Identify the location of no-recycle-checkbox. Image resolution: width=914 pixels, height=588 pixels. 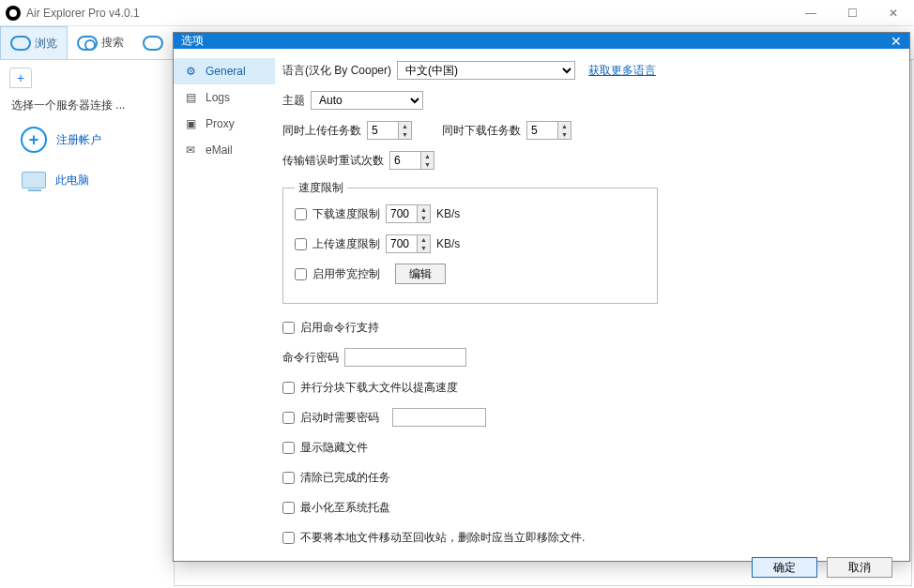
(289, 538).